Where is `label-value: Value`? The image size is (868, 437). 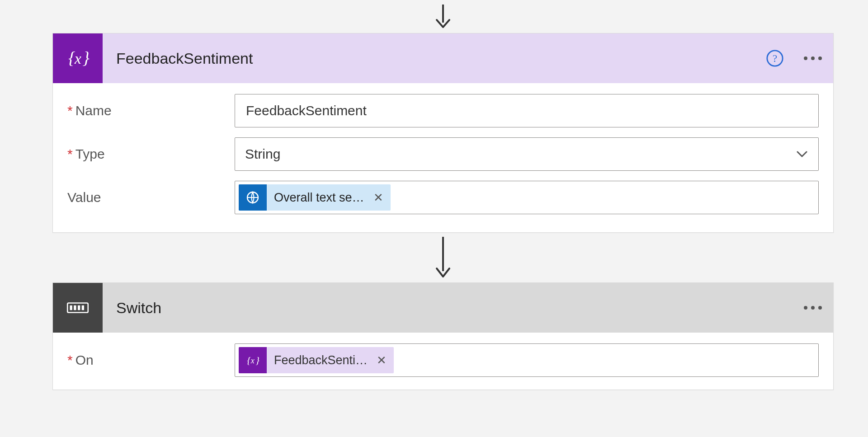
label-value: Value is located at coordinates (151, 197).